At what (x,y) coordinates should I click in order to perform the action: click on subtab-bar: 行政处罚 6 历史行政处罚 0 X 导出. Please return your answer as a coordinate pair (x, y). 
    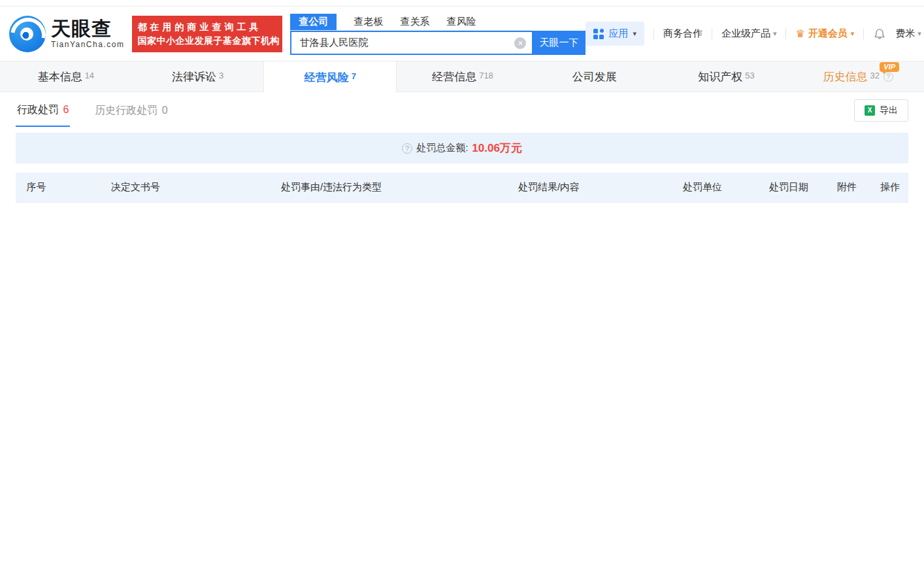
    Looking at the image, I should click on (462, 110).